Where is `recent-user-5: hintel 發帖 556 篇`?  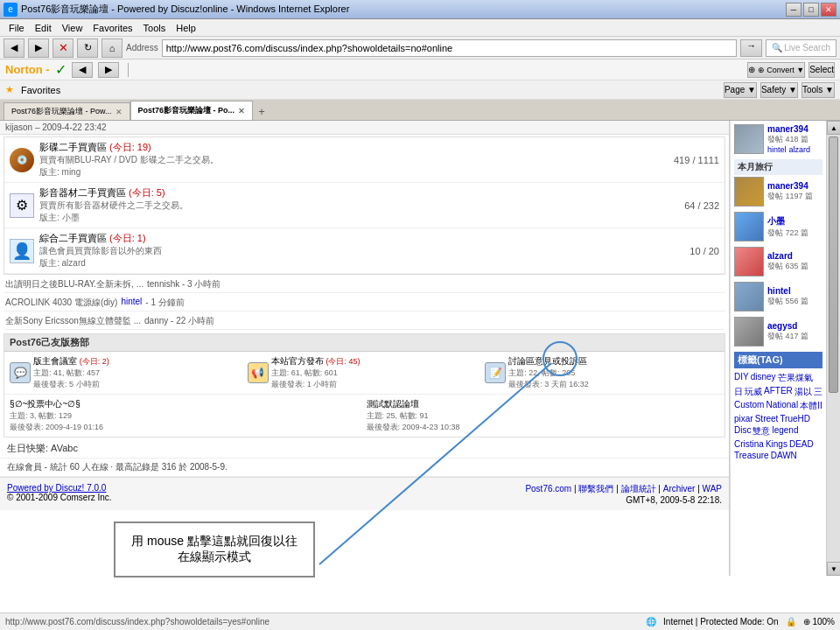 recent-user-5: hintel 發帖 556 篇 is located at coordinates (779, 297).